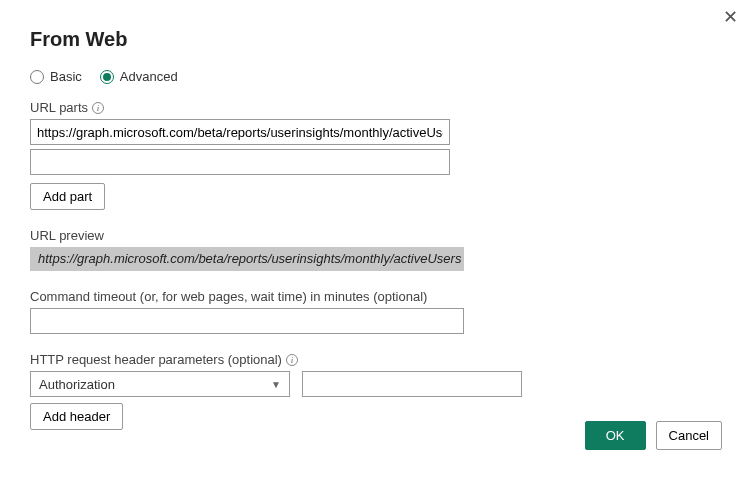 This screenshot has height=503, width=752. I want to click on dialog-footer: OK Cancel, so click(654, 436).